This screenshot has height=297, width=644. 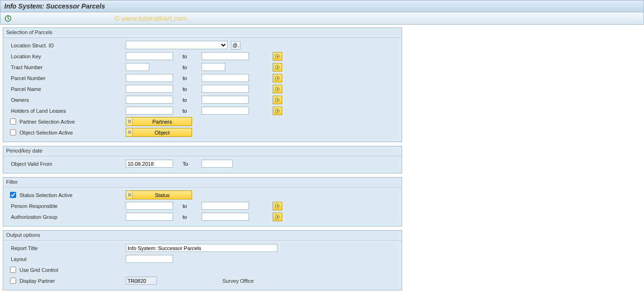 What do you see at coordinates (149, 89) in the screenshot?
I see `parcel-name-from-input` at bounding box center [149, 89].